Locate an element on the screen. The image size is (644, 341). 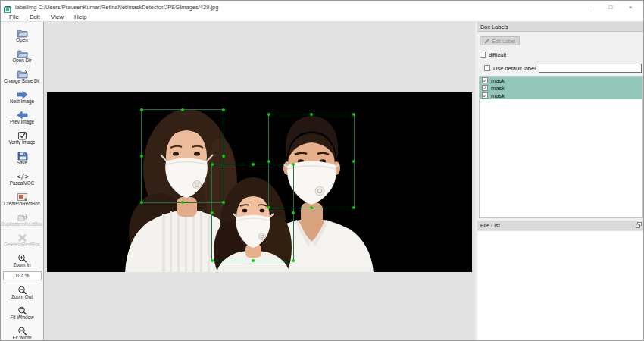
toolbar-zoom-in-button: Zoom In is located at coordinates (22, 259).